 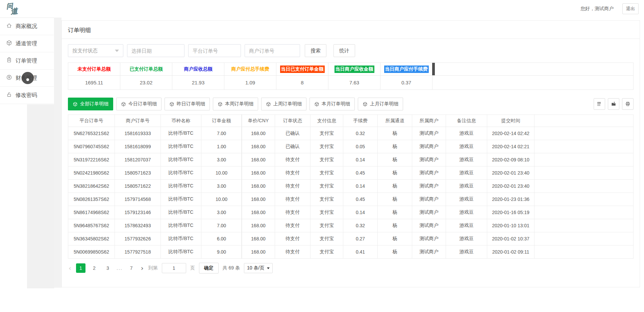 I want to click on table-cell: 1581207037, so click(x=138, y=160).